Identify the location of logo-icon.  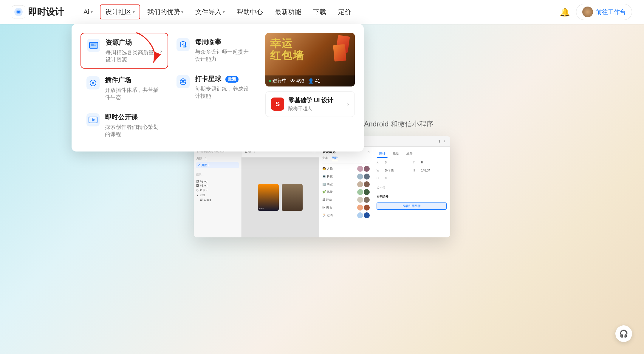
(18, 12).